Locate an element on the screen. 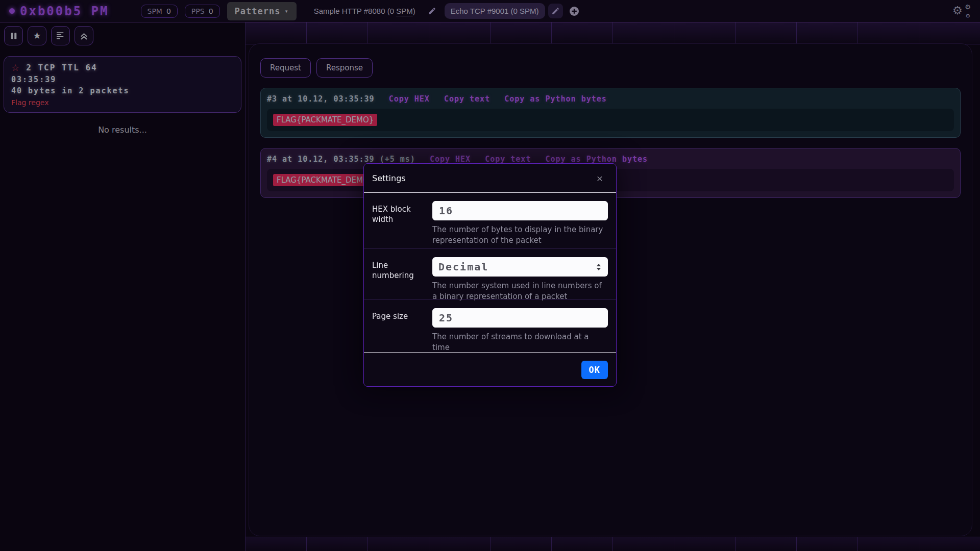 This screenshot has width=980, height=551. page-size-row: Page size The number of streams to downl… is located at coordinates (490, 326).